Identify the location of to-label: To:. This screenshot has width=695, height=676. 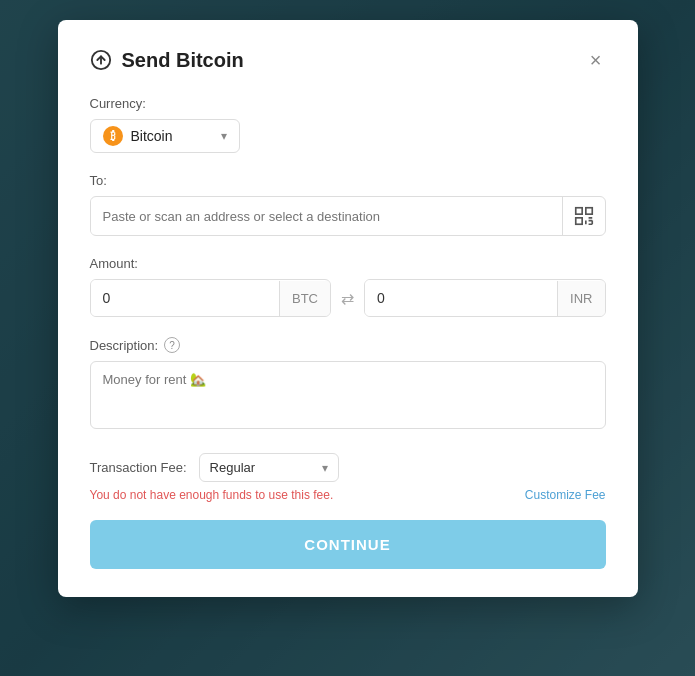
(348, 180).